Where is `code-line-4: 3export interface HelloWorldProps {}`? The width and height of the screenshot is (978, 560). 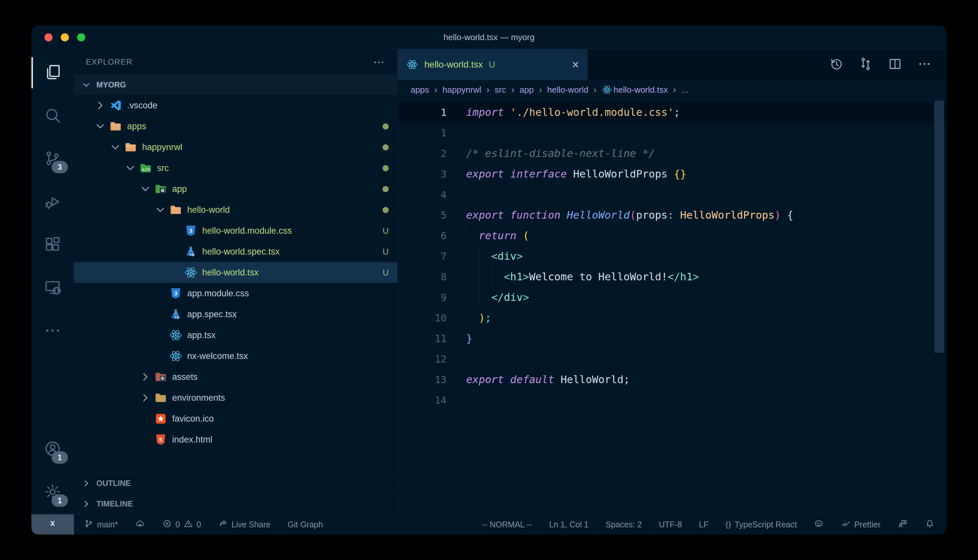 code-line-4: 3export interface HelloWorldProps {} is located at coordinates (672, 174).